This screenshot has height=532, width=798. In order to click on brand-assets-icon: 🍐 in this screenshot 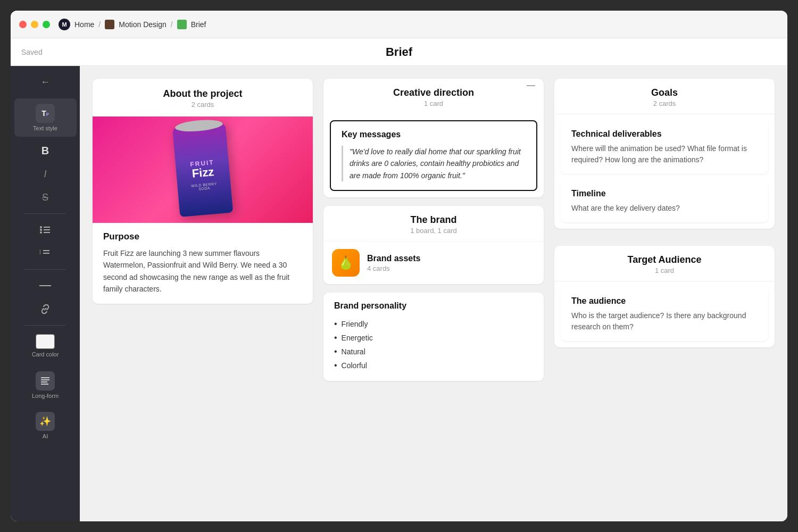, I will do `click(346, 263)`.